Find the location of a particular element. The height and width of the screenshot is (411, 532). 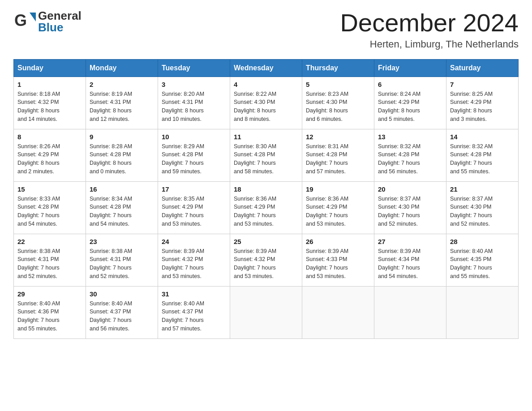

day-number: 16 is located at coordinates (122, 189).